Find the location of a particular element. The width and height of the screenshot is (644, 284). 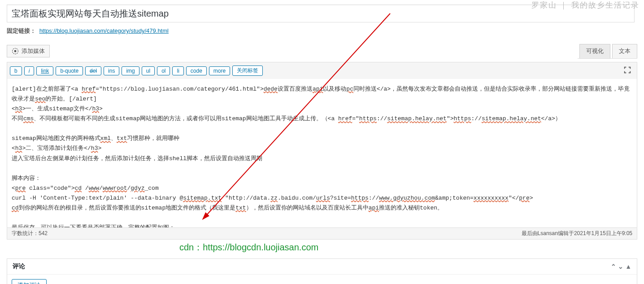

add-media-label: 添加媒体 is located at coordinates (33, 51).